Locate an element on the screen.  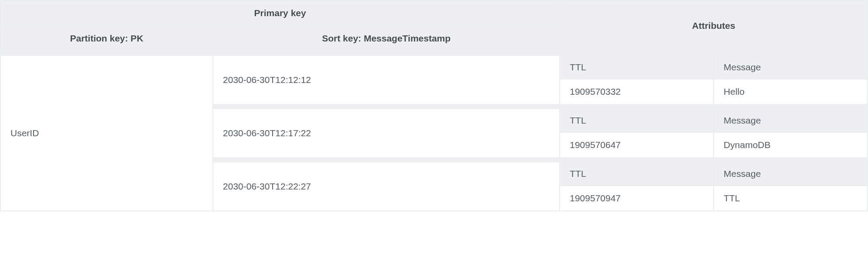
primary-key-header: Primary key is located at coordinates (280, 13).